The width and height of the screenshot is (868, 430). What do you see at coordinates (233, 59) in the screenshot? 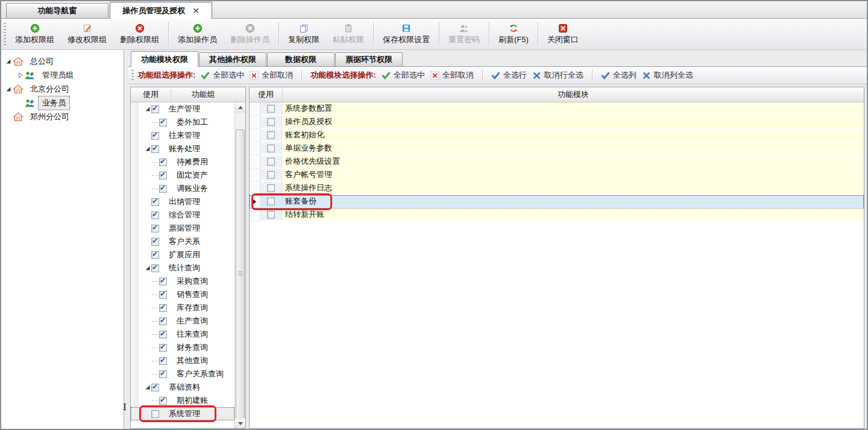
I see `tab-other-operation-permissions: 其他操作权限` at bounding box center [233, 59].